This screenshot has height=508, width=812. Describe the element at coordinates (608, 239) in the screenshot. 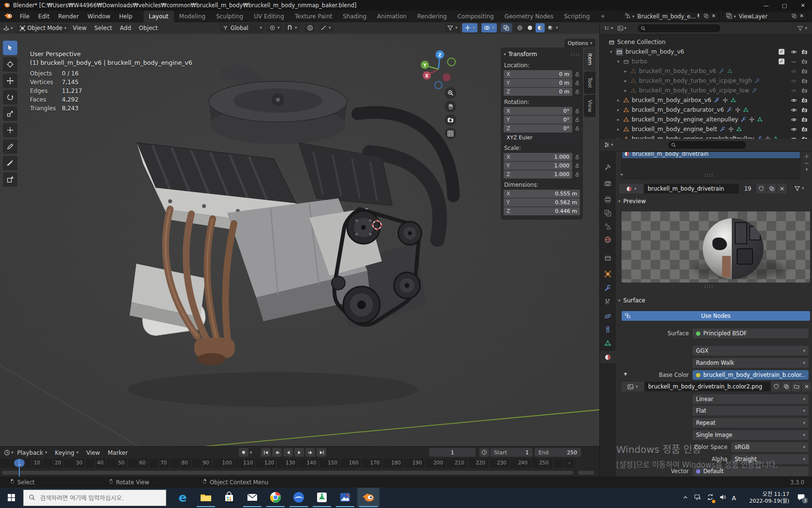

I see `tab-world` at that location.